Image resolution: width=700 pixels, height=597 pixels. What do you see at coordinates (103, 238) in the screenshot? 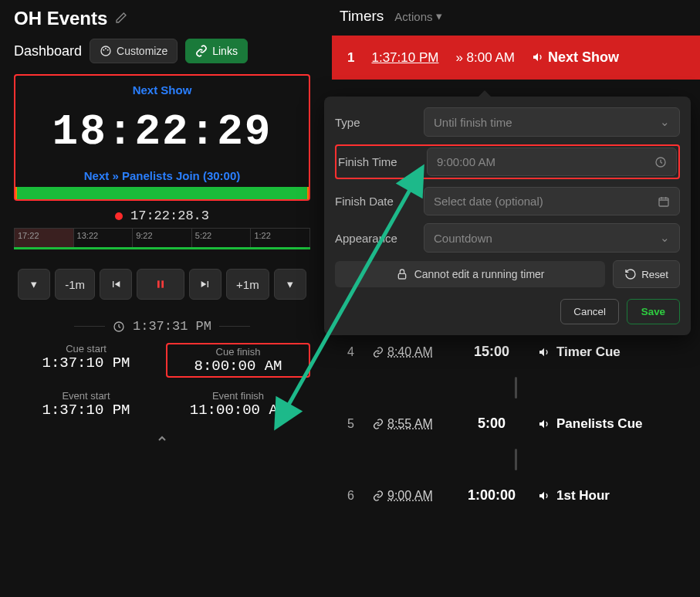
I see `timeline-tick: 13:22` at bounding box center [103, 238].